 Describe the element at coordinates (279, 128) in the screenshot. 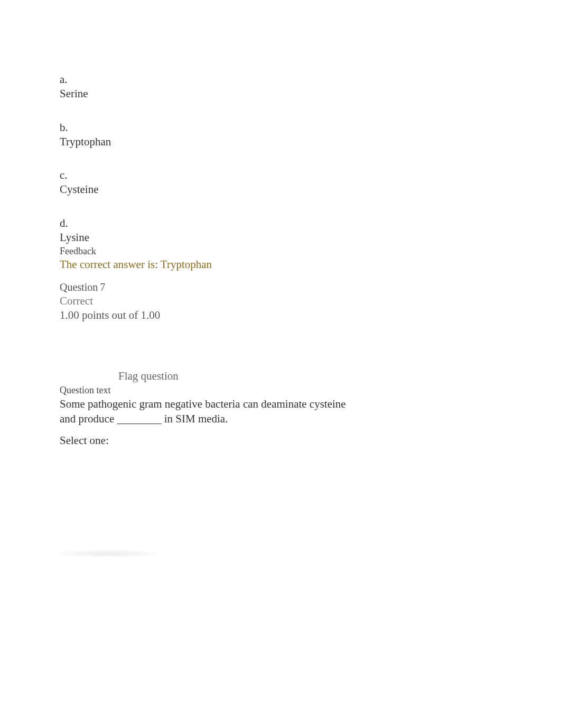

I see `option-letter: b.` at that location.